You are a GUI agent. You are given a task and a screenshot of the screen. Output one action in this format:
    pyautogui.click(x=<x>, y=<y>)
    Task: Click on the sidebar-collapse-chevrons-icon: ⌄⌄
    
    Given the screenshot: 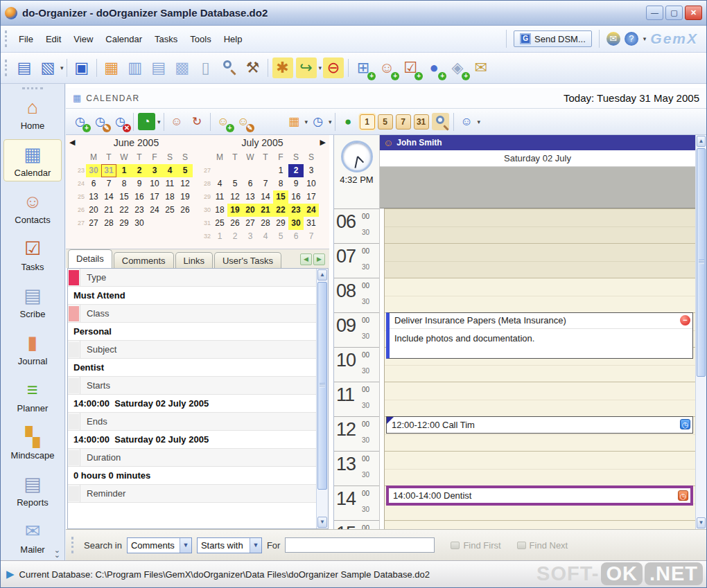 What is the action you would take?
    pyautogui.click(x=57, y=553)
    